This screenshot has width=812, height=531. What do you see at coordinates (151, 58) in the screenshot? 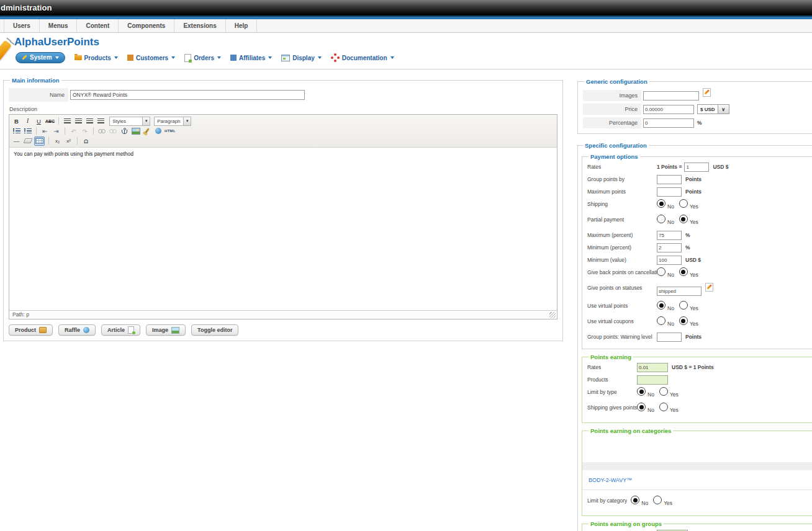
I see `customers-menu: Customers` at bounding box center [151, 58].